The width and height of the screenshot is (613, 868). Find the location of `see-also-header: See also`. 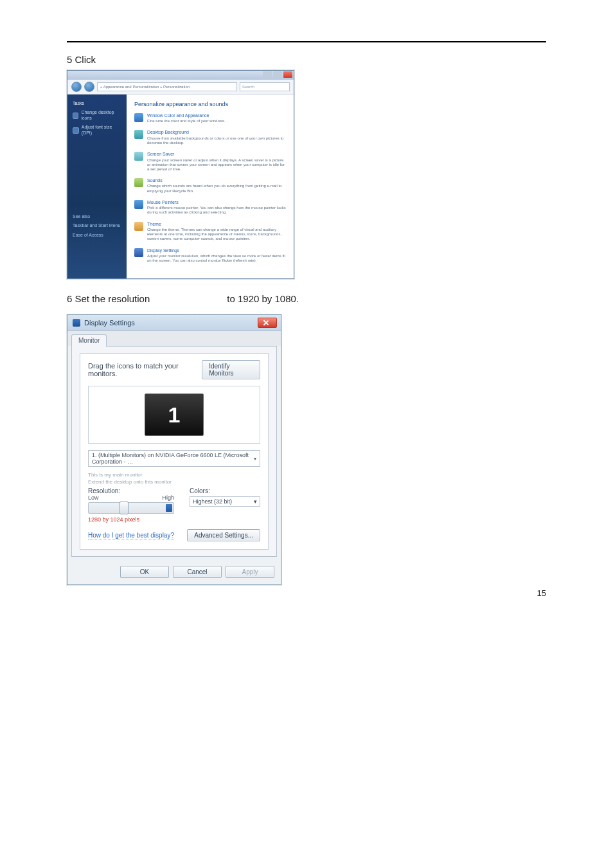

see-also-header: See also is located at coordinates (98, 217).